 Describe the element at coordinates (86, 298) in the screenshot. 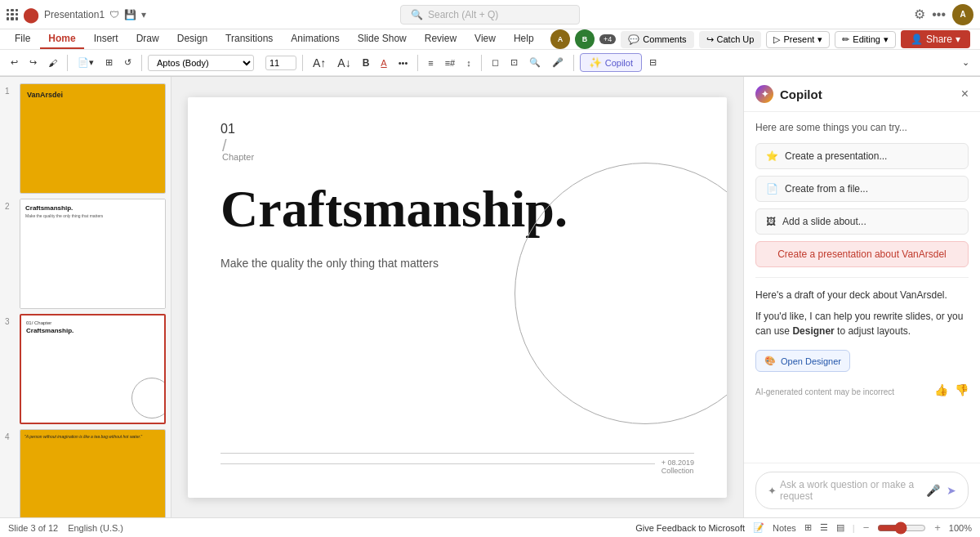

I see `slides-panel: 1 VanArsdei 2 Craftsmanship. Make the qu…` at that location.